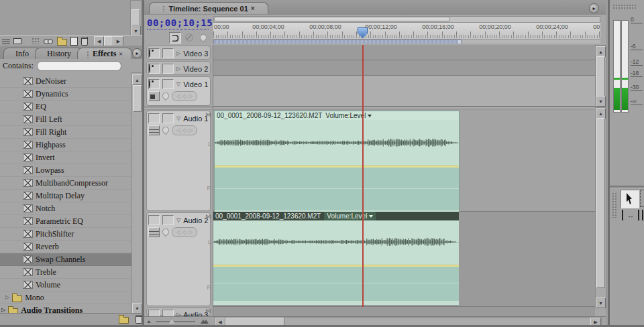 The height and width of the screenshot is (327, 644). What do you see at coordinates (66, 119) in the screenshot?
I see `effect-item: Fill Left` at bounding box center [66, 119].